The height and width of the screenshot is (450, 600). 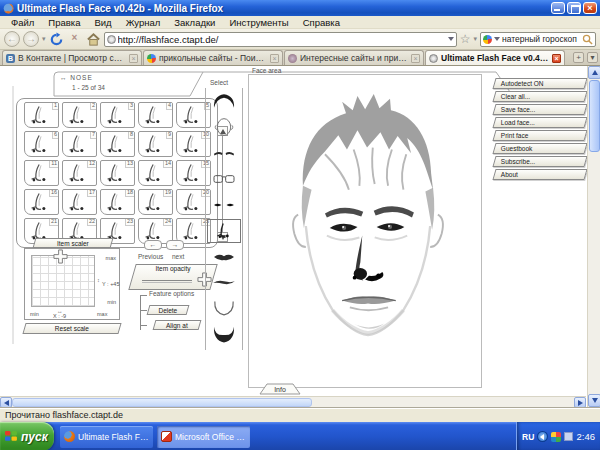 I want to click on nose-thumbnail-4: 4, so click(x=156, y=115).